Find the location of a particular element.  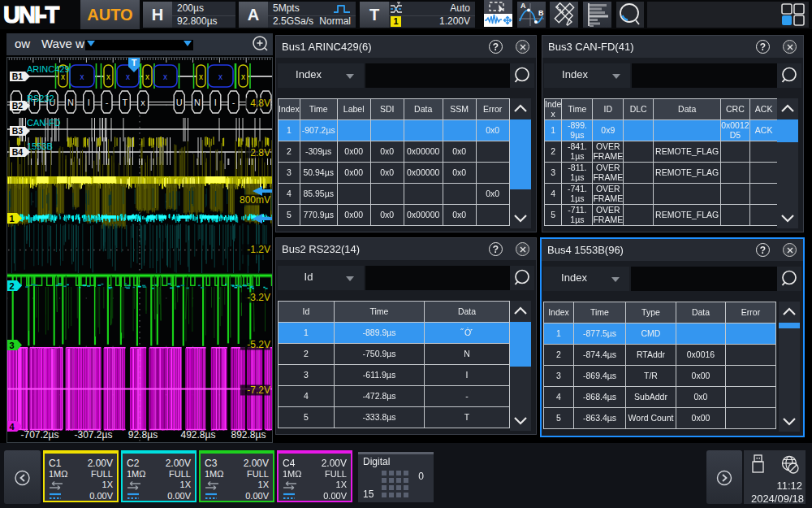

svg-text: B3 is located at coordinates (18, 131).